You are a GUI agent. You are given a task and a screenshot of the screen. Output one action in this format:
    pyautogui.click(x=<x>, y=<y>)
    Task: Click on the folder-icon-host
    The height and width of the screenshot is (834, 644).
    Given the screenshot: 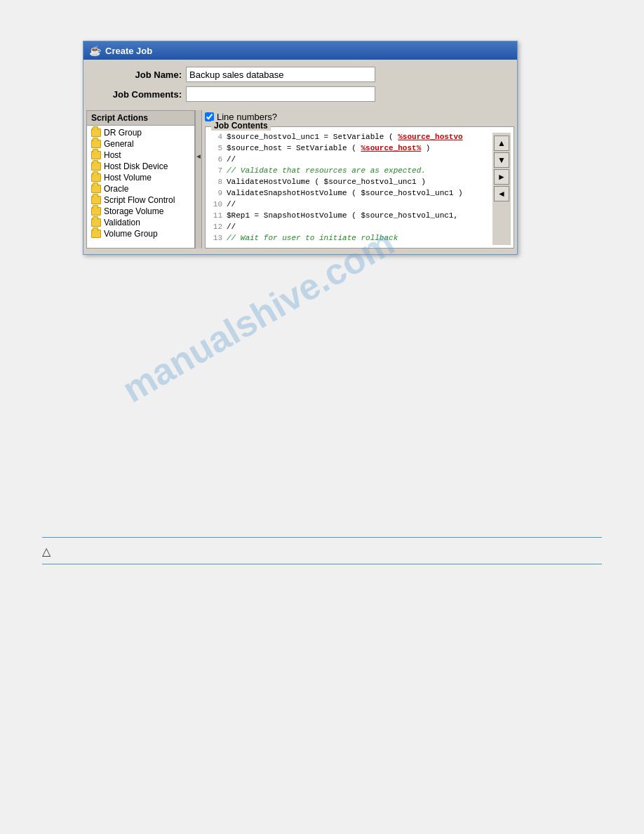 What is the action you would take?
    pyautogui.click(x=96, y=155)
    